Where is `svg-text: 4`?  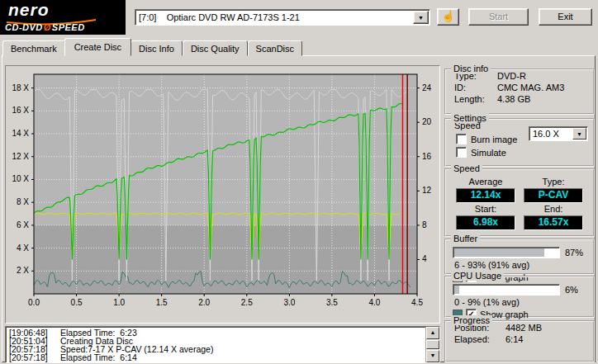
svg-text: 4 is located at coordinates (425, 259).